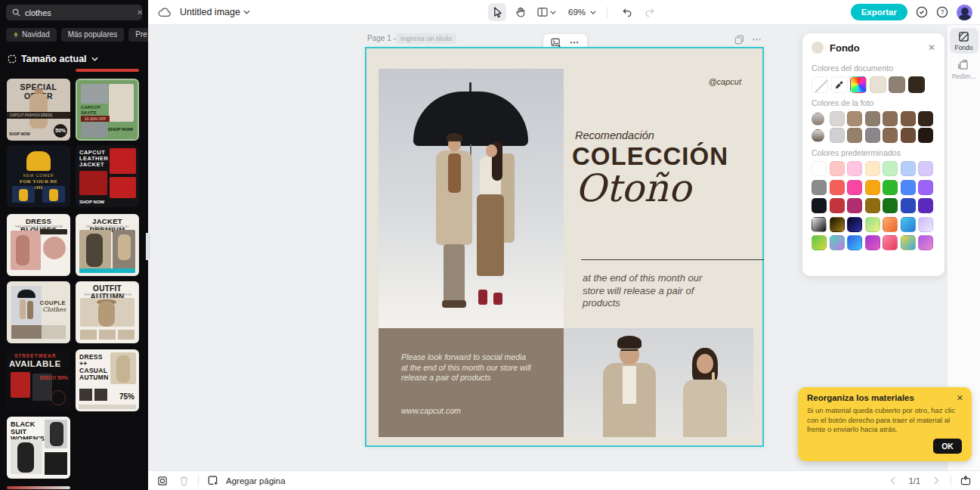 Image resolution: width=980 pixels, height=490 pixels. What do you see at coordinates (39, 245) in the screenshot?
I see `template-dress-blouses: DRESS BLOUSES THIS DRESS IS A PRODUCT FR…` at bounding box center [39, 245].